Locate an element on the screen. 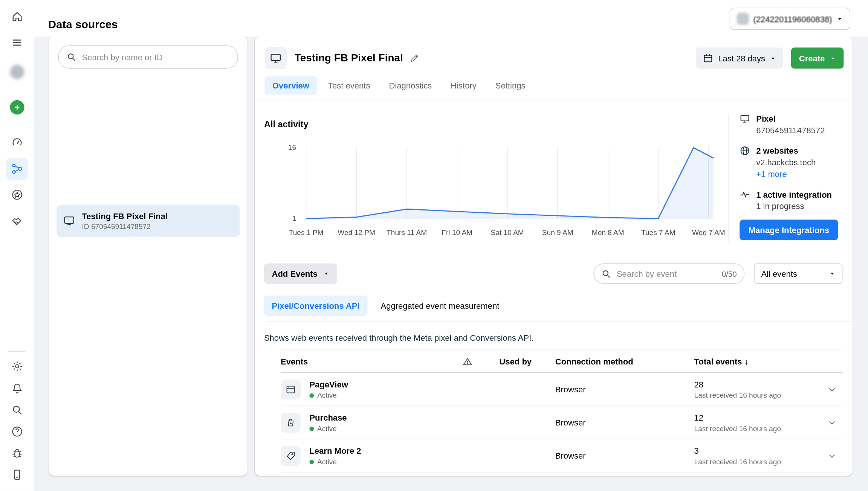 This screenshot has width=868, height=491. create-label: Create is located at coordinates (812, 58).